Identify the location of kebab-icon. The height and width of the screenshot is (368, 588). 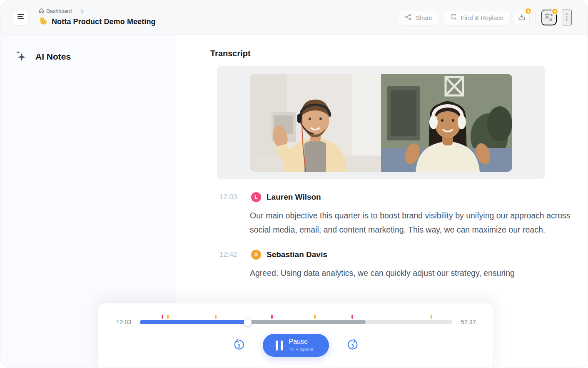
(567, 18).